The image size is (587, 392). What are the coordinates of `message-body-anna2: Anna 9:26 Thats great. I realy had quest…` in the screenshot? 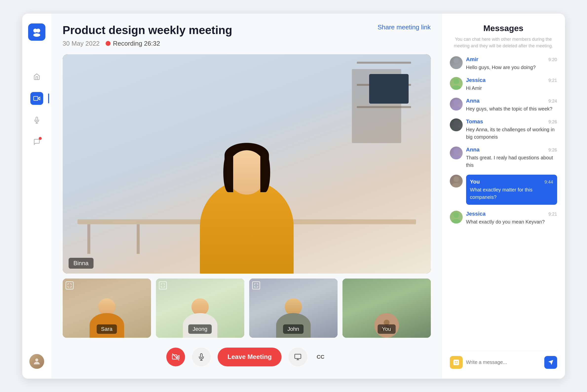 It's located at (512, 158).